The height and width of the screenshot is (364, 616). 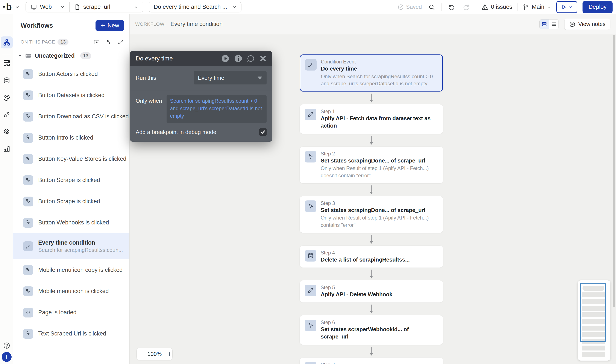 What do you see at coordinates (466, 7) in the screenshot?
I see `redo-button` at bounding box center [466, 7].